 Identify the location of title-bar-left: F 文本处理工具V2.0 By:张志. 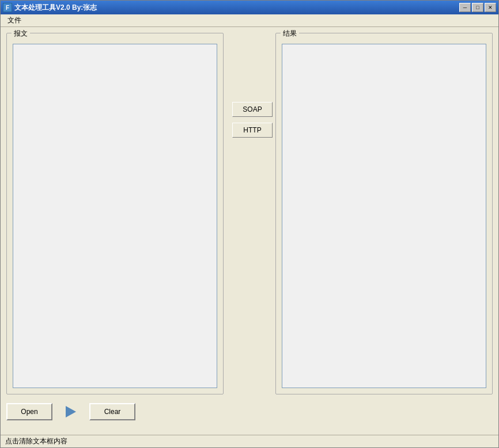
(50, 8).